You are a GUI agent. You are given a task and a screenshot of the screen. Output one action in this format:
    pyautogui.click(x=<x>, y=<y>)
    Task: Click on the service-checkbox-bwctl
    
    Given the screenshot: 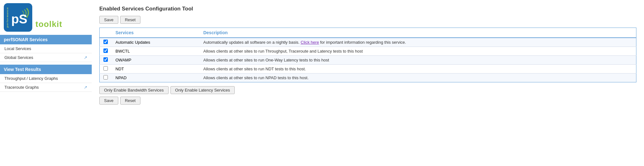 What is the action you would take?
    pyautogui.click(x=106, y=51)
    